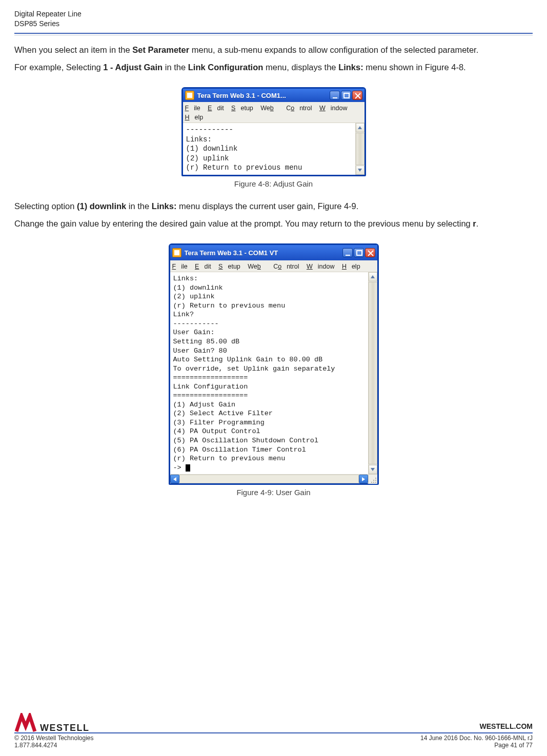 This screenshot has width=547, height=756. I want to click on term-link-configuration: Link Configuration, so click(226, 67).